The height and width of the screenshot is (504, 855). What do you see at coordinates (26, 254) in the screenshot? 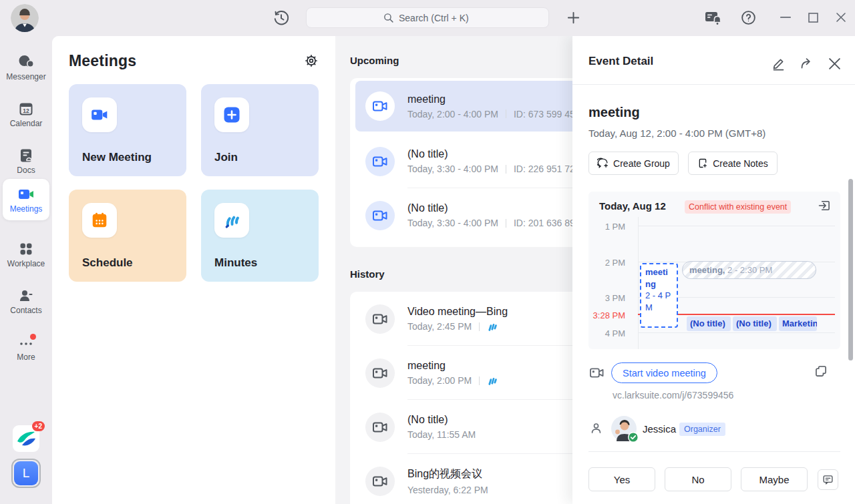
I see `sidebar-item-workplace: Workplace` at bounding box center [26, 254].